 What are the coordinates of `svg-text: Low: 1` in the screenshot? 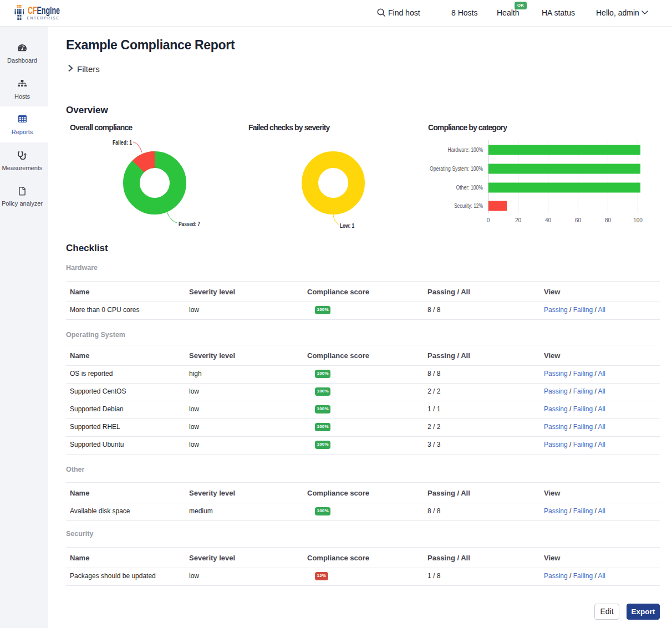 It's located at (347, 226).